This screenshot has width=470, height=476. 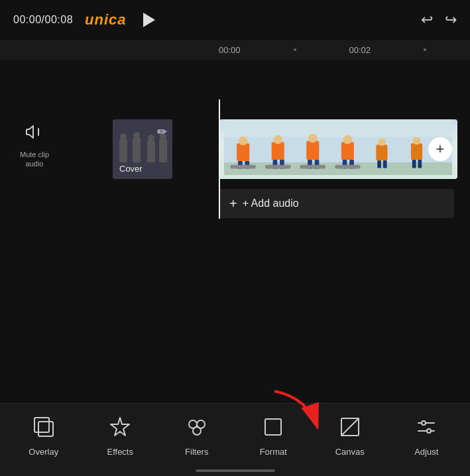 I want to click on toolbar-item-adjust: Adjust, so click(x=427, y=435).